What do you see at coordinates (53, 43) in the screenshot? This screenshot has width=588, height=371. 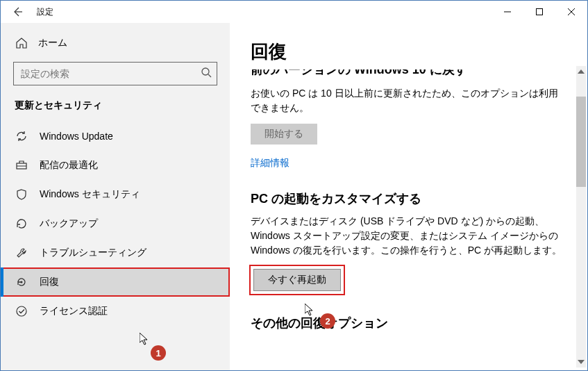 I see `home-label: ホーム` at bounding box center [53, 43].